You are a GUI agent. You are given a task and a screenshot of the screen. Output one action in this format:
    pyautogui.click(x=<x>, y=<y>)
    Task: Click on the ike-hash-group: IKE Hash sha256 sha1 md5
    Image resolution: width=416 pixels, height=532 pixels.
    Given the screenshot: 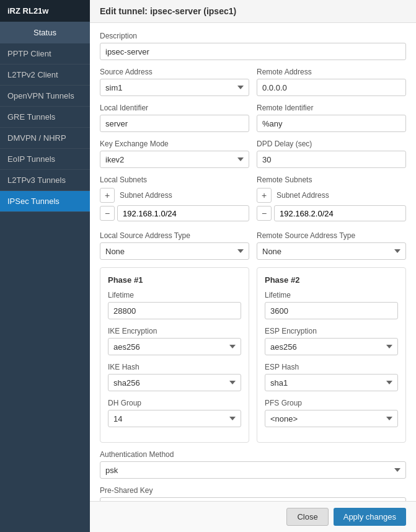 What is the action you would take?
    pyautogui.click(x=175, y=377)
    